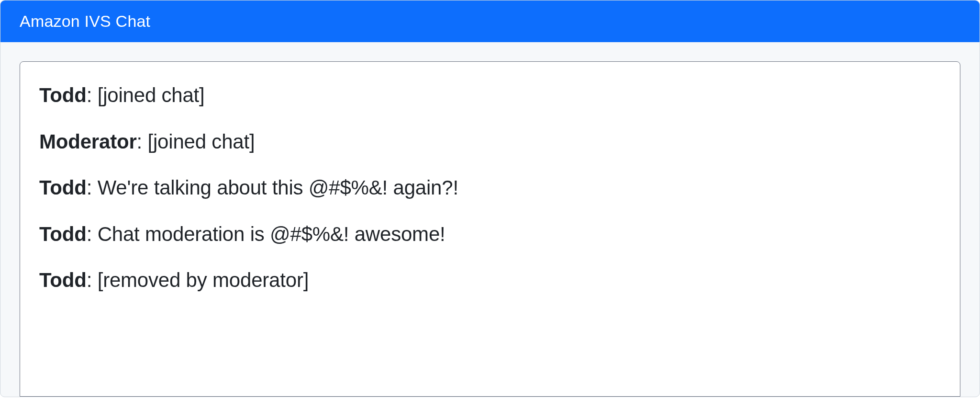  I want to click on chat-text: We're talking about this @#$%&! again?!, so click(278, 188).